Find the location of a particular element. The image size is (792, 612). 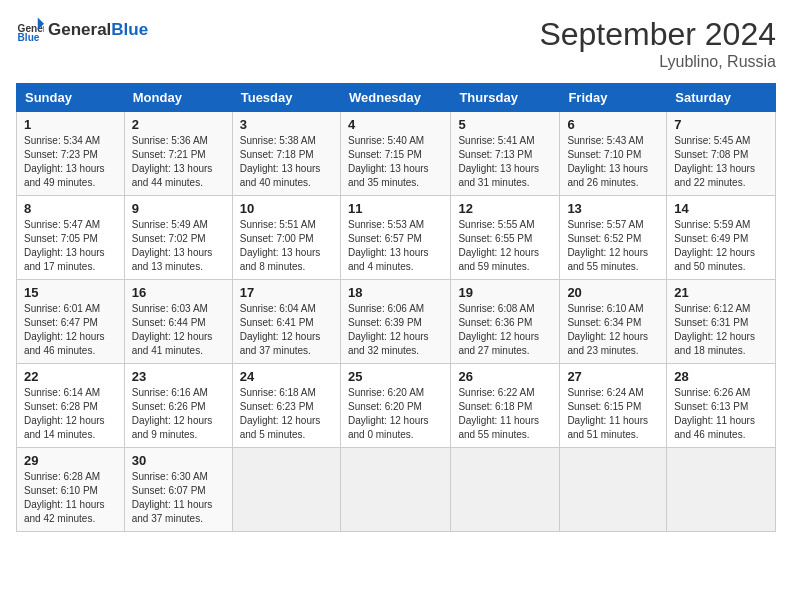

day-detail: Sunrise: 6:03 AMSunset: 6:44 PMDaylight:… is located at coordinates (178, 330).